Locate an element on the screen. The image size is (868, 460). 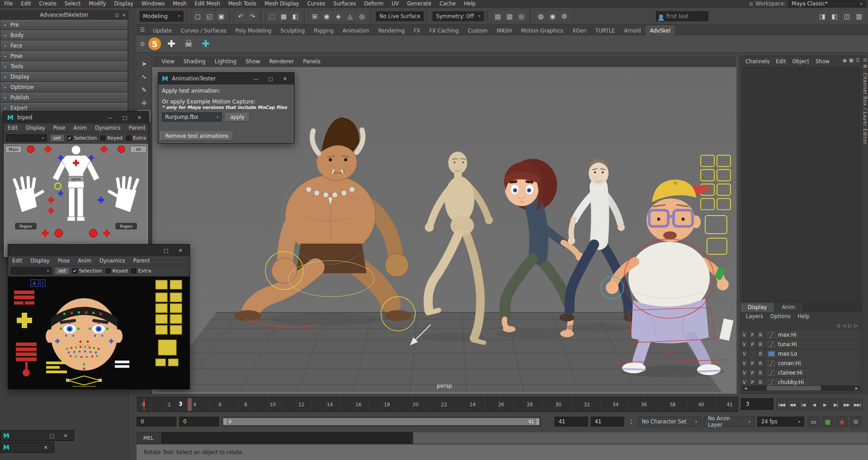
no-live-surface-button: No Live Surface is located at coordinates (400, 16).